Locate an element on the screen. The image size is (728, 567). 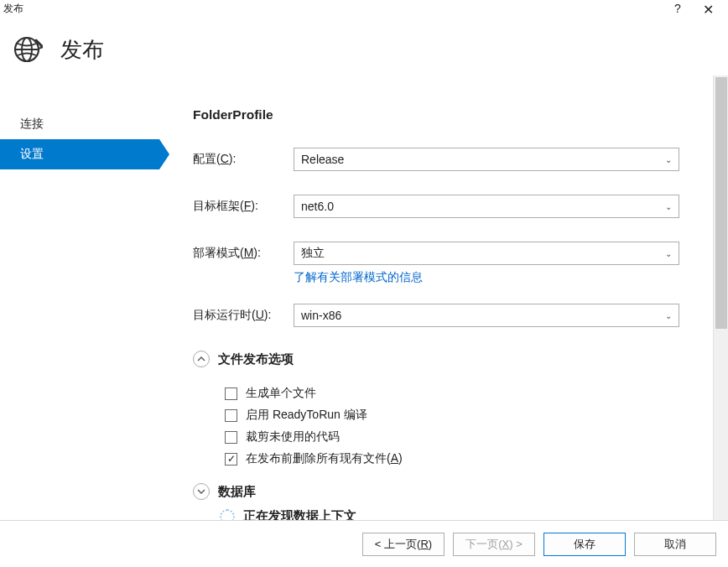
checkbox-label: 裁剪未使用的代码 is located at coordinates (293, 437).